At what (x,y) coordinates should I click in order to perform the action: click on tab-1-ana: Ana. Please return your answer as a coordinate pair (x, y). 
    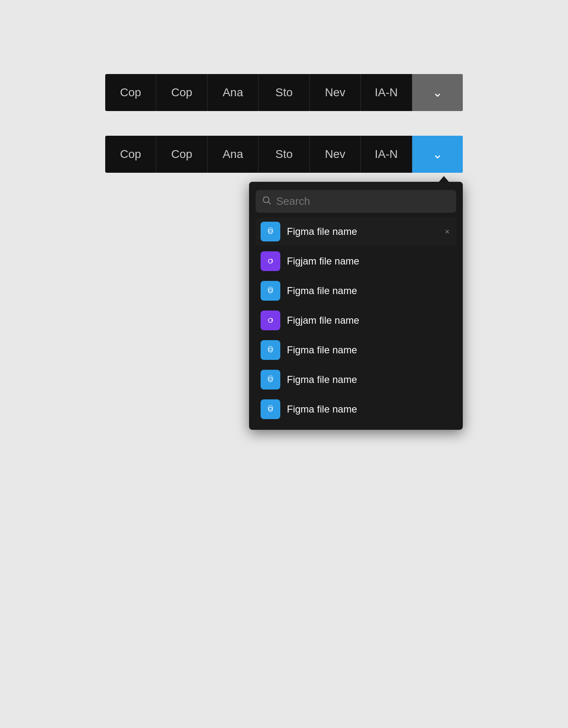
    Looking at the image, I should click on (233, 93).